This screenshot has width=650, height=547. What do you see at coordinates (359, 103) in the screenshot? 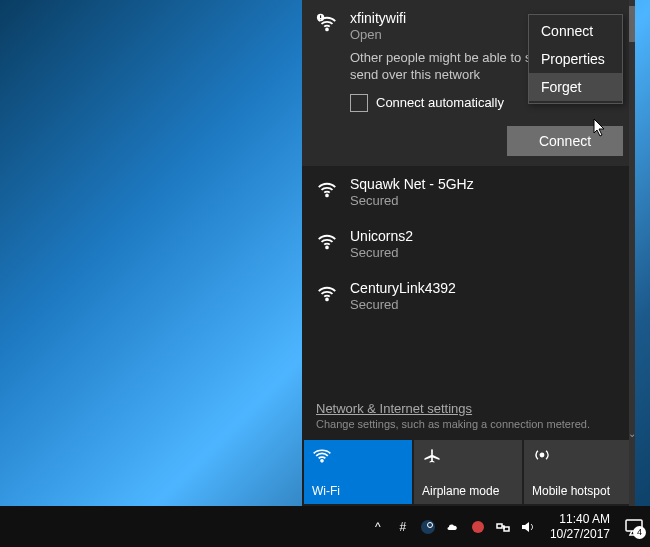
I see `auto-connect-checkbox` at bounding box center [359, 103].